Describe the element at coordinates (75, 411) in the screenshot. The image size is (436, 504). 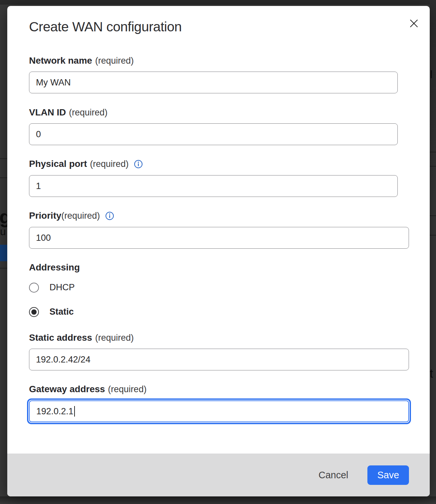
I see `text-caret` at that location.